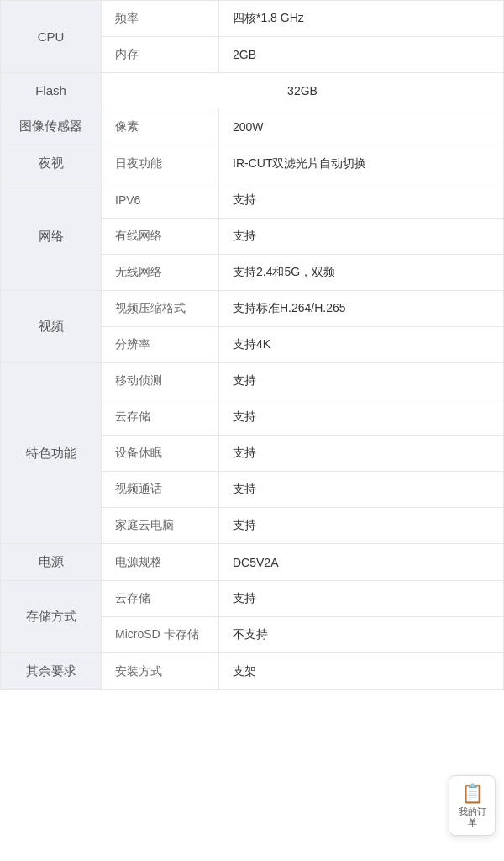 This screenshot has width=504, height=861. What do you see at coordinates (160, 382) in the screenshot?
I see `label-cell: 移动侦测` at bounding box center [160, 382].